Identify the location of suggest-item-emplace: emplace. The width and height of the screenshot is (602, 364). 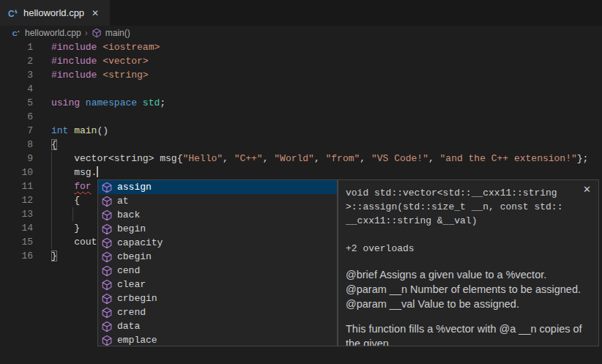
(218, 340).